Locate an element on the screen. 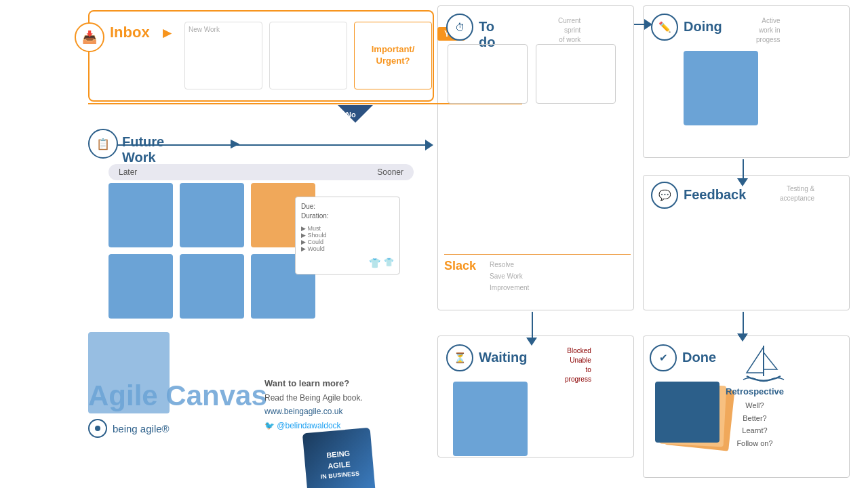 Image resolution: width=868 pixels, height=488 pixels. done-card-front is located at coordinates (688, 412).